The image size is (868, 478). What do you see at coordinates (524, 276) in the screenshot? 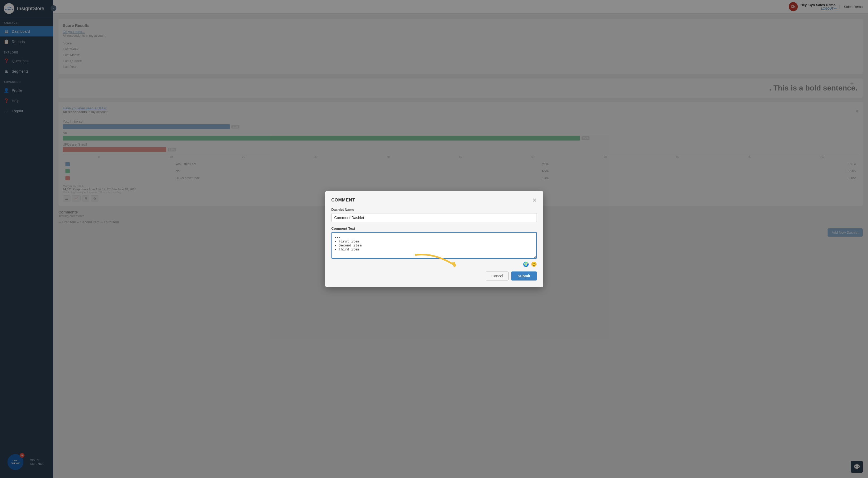
I see `modal-submit-button: Submit` at bounding box center [524, 276].